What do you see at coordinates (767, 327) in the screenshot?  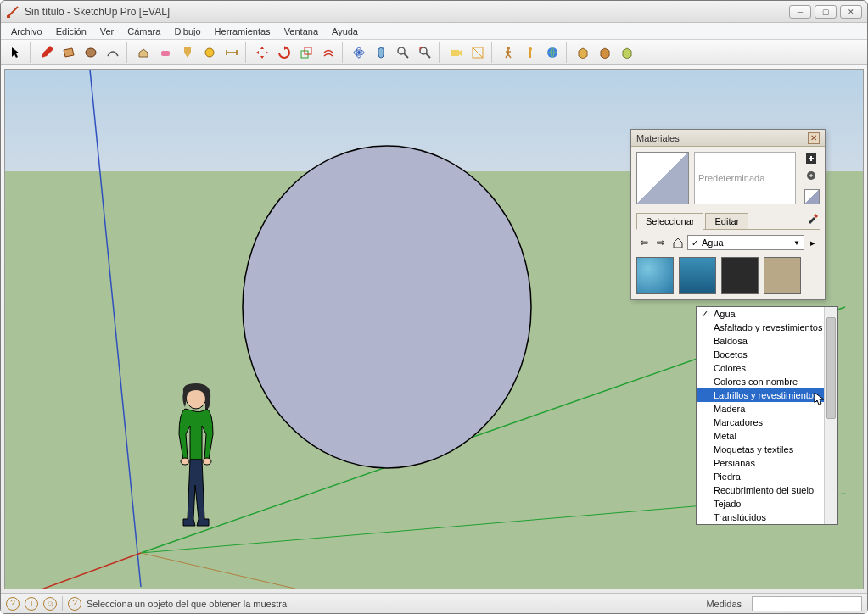 I see `dropdown-item: Asfaltado y revestimientos` at bounding box center [767, 327].